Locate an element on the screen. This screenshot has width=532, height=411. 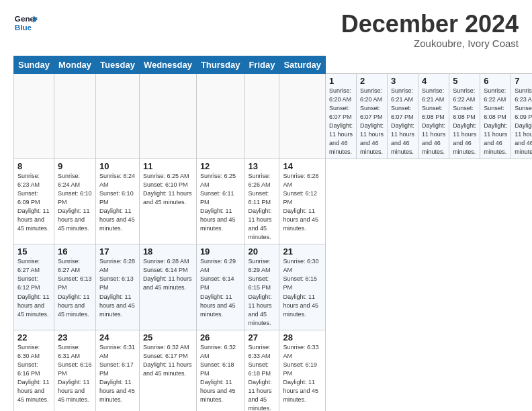
calendar-cell: 1Sunrise: 6:20 AM Sunset: 6:07 PM Daylig… is located at coordinates (341, 116).